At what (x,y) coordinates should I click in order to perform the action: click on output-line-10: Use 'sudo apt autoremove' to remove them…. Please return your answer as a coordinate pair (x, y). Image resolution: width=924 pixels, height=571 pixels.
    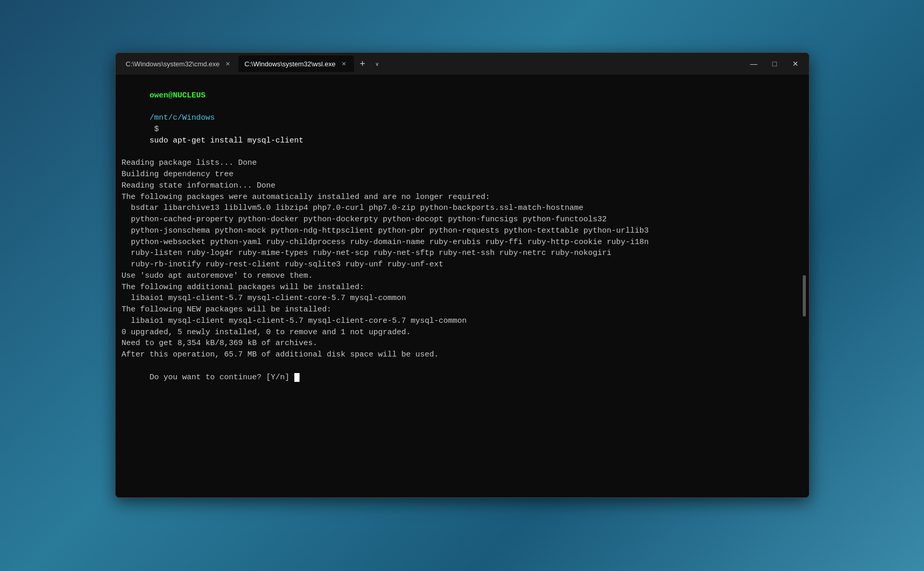
    Looking at the image, I should click on (462, 276).